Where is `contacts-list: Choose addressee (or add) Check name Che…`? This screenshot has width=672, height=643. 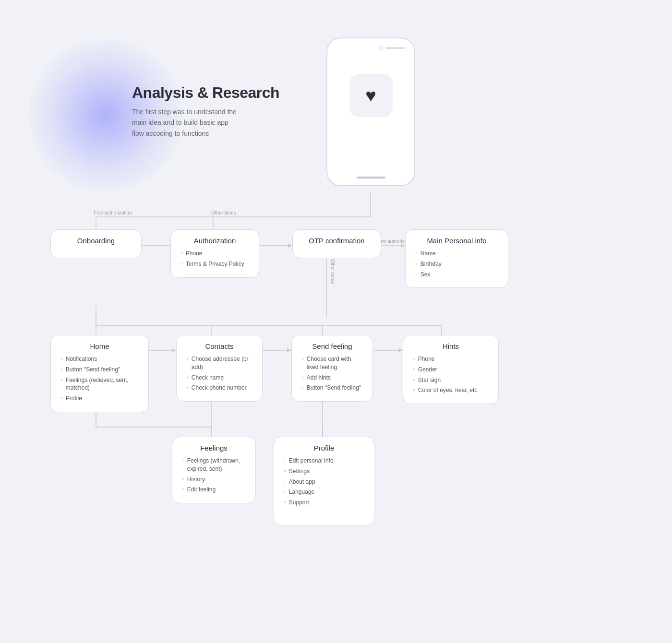
contacts-list: Choose addressee (or add) Check name Che… is located at coordinates (219, 373).